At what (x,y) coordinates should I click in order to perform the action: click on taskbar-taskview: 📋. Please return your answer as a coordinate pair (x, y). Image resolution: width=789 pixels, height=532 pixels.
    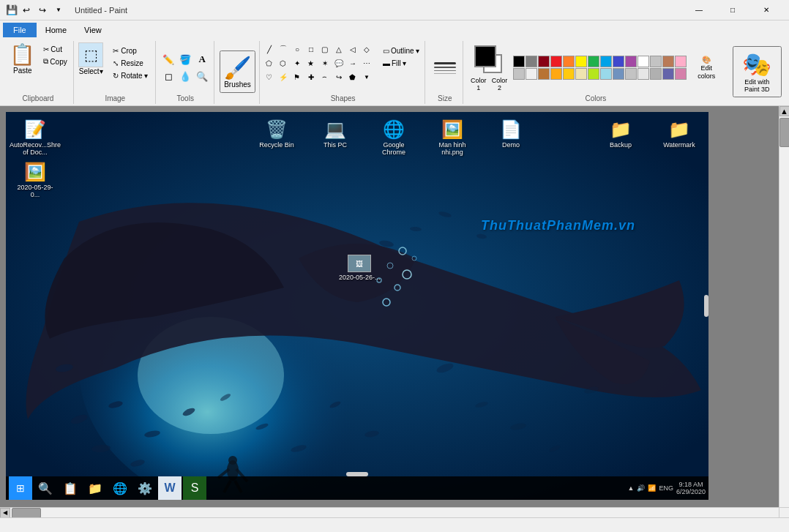
    Looking at the image, I should click on (70, 488).